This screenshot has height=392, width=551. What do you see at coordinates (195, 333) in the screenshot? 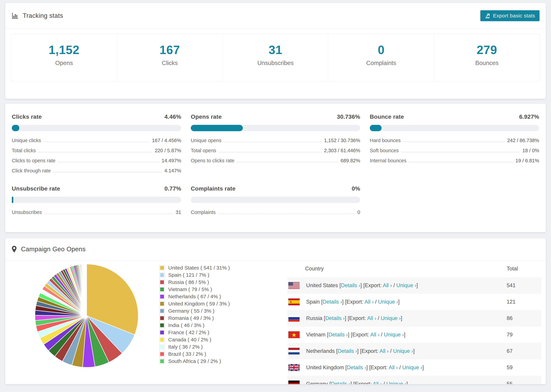
I see `legend-item-france: France ( 42 / 2% )` at bounding box center [195, 333].